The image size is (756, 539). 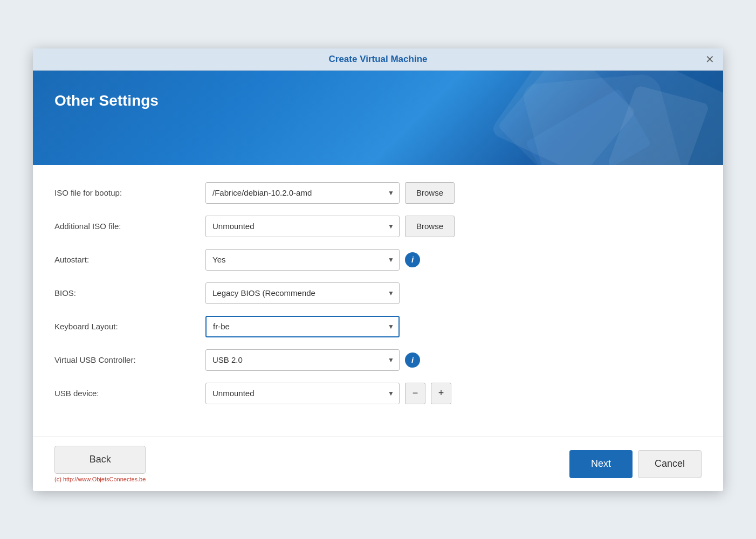 I want to click on footer-left: Back (c) http://www.ObjetsConnectes.be, so click(x=100, y=464).